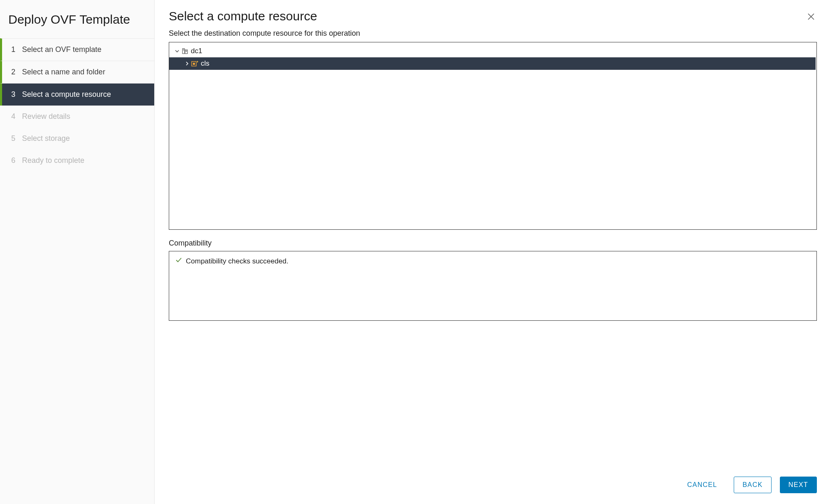 This screenshot has height=504, width=831. Describe the element at coordinates (17, 160) in the screenshot. I see `step-number: 6` at that location.